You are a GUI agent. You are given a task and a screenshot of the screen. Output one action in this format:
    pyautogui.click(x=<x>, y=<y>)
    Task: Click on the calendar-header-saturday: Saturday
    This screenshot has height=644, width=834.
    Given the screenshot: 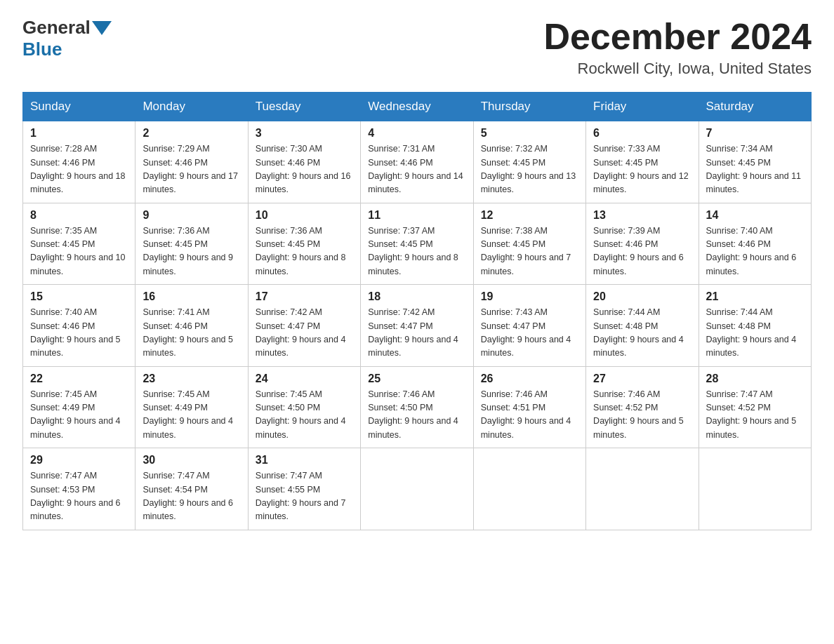 What is the action you would take?
    pyautogui.click(x=755, y=107)
    